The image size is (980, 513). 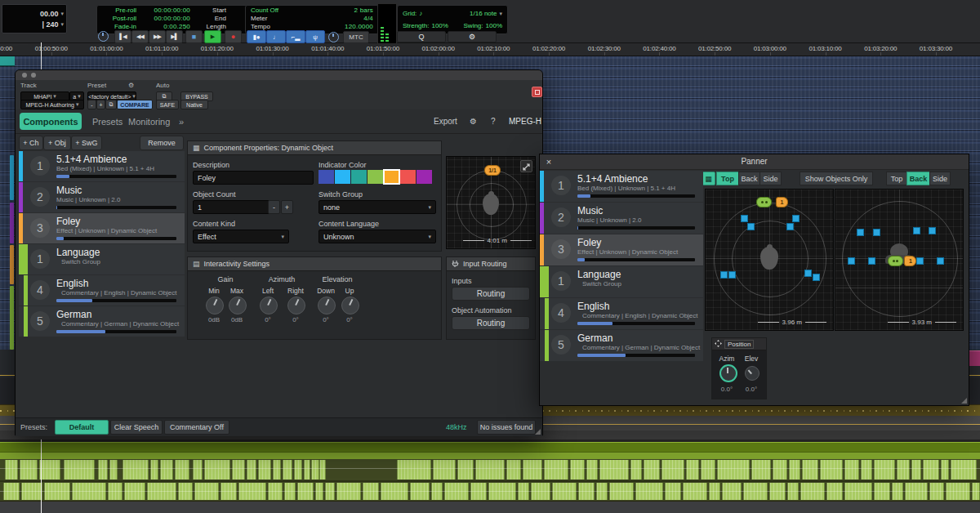 I want to click on azim-knob, so click(x=728, y=373).